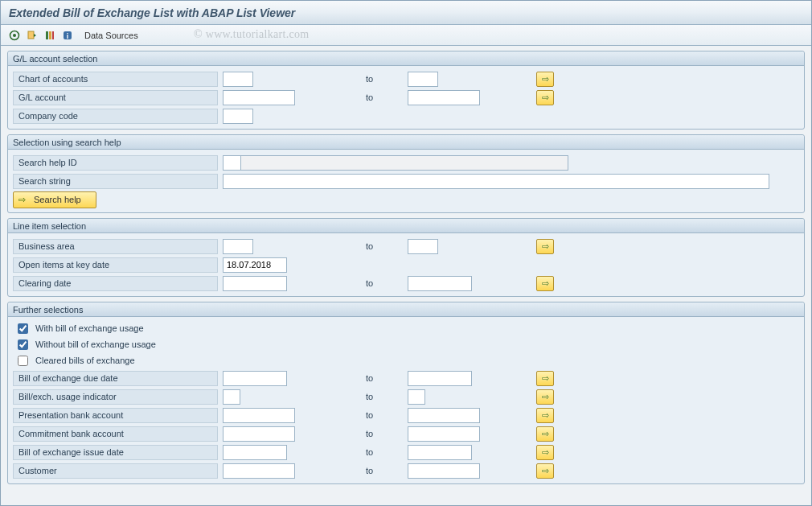 The image size is (812, 506). I want to click on customer-to-input, so click(444, 471).